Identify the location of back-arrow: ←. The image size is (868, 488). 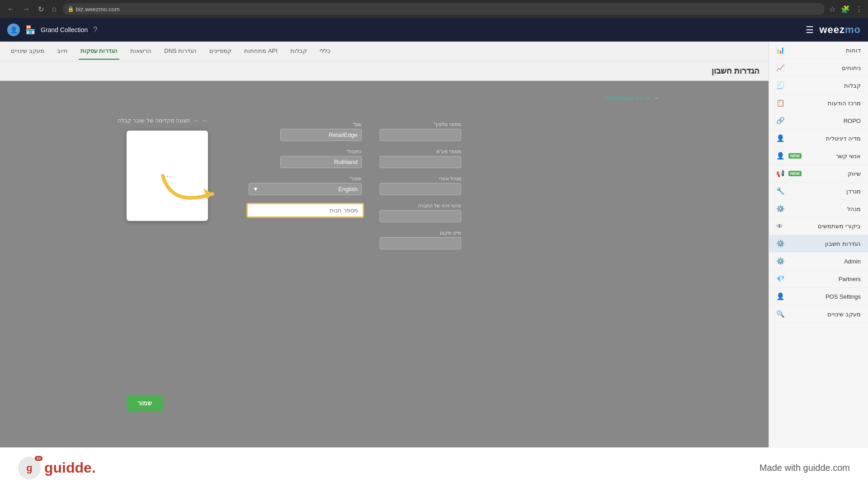
(657, 98).